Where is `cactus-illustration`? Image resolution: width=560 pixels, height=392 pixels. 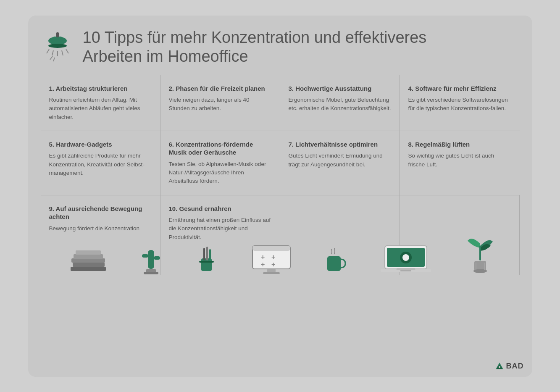
cactus-illustration is located at coordinates (151, 258).